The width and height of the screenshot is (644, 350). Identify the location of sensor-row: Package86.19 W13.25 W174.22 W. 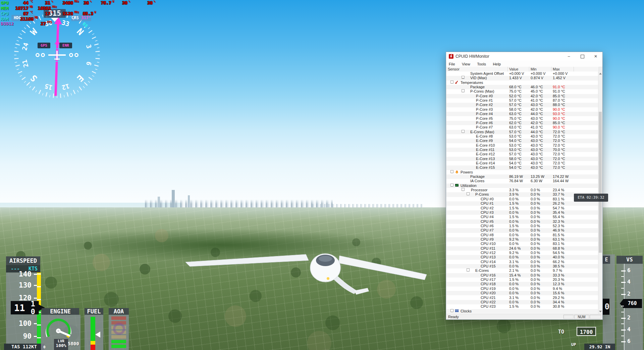
(523, 177).